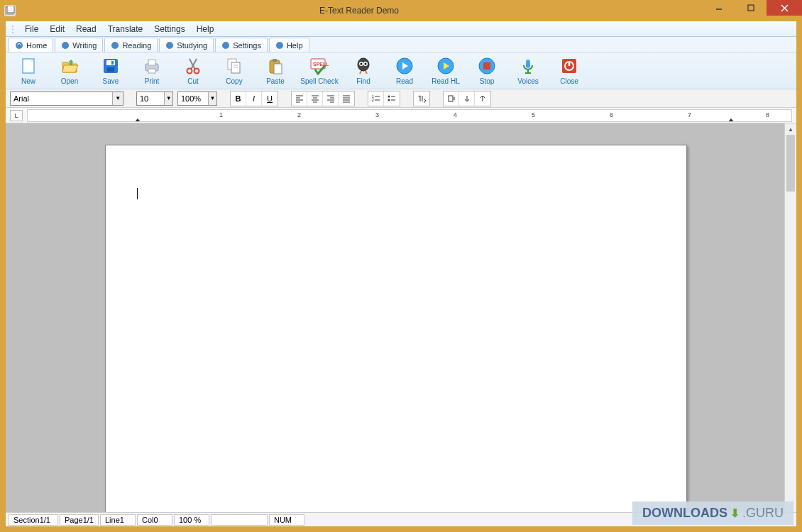 This screenshot has width=802, height=532. What do you see at coordinates (401, 71) in the screenshot?
I see `toolbar: New Open Save Print Cut Copy Paste SPELL…` at bounding box center [401, 71].